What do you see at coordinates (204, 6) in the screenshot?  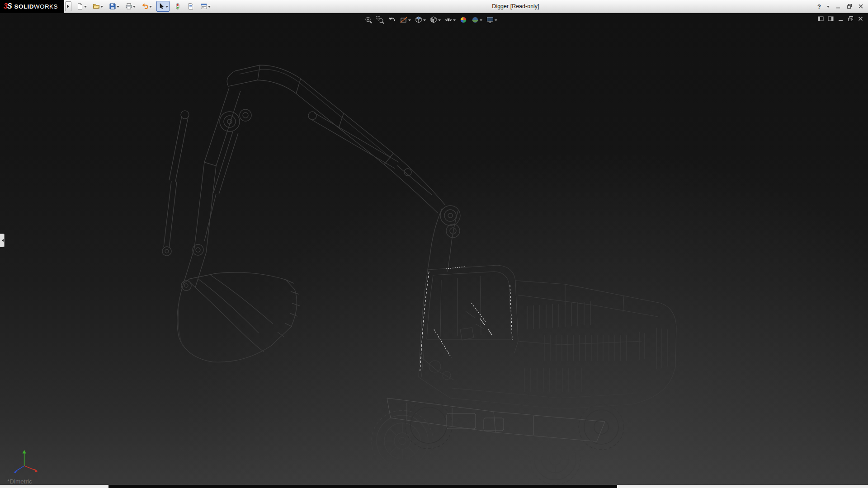 I see `options-form-icon` at bounding box center [204, 6].